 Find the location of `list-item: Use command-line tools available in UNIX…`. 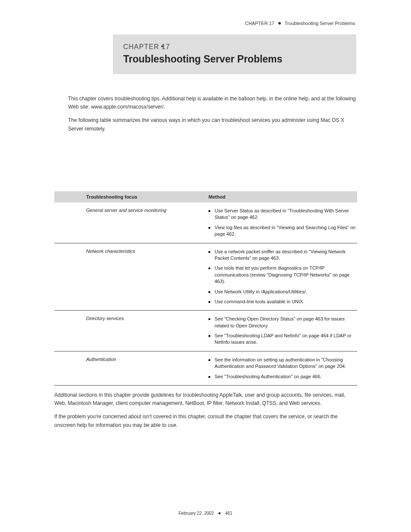

list-item: Use command-line tools available in UNIX… is located at coordinates (283, 302).